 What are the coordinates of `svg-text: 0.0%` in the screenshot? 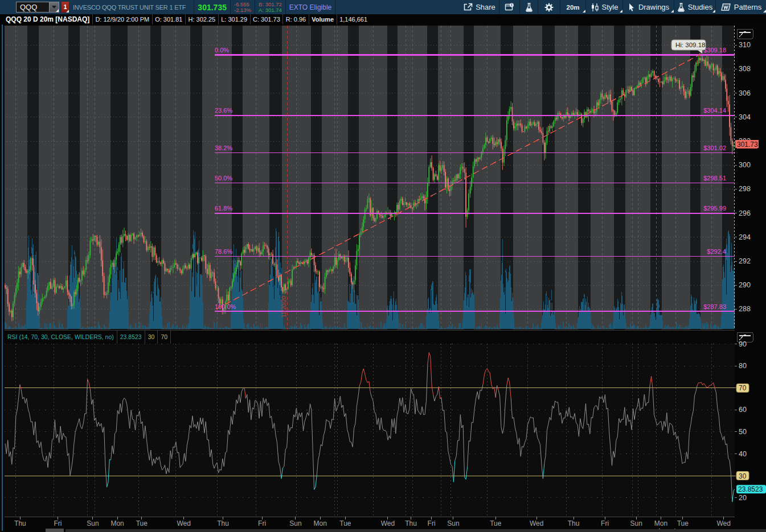 It's located at (222, 50).